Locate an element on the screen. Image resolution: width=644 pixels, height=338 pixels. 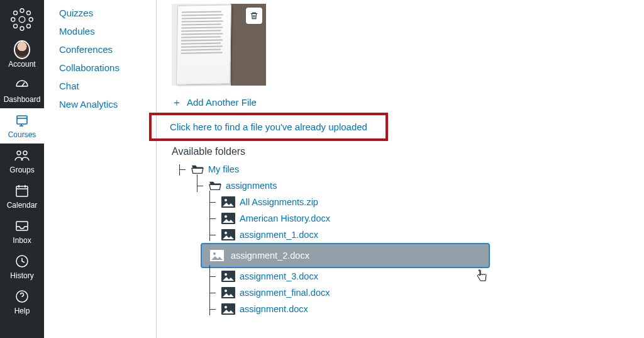
tree-folder-label: assignments is located at coordinates (252, 186).